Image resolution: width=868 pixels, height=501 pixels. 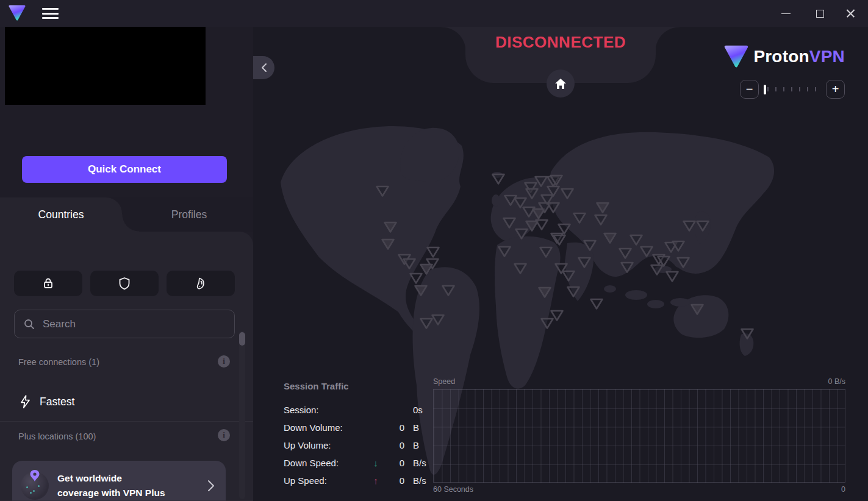 What do you see at coordinates (639, 435) in the screenshot?
I see `speed-chart: Speed 0 B/s 60 Seconds 0` at bounding box center [639, 435].